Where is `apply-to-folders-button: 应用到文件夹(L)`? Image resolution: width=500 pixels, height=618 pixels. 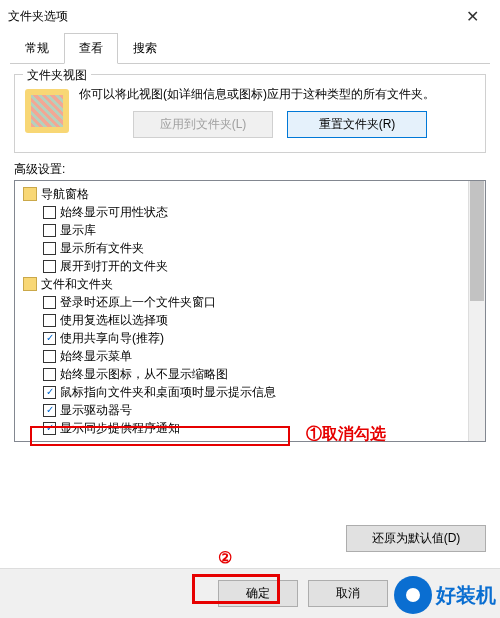 apply-to-folders-button: 应用到文件夹(L) is located at coordinates (203, 124).